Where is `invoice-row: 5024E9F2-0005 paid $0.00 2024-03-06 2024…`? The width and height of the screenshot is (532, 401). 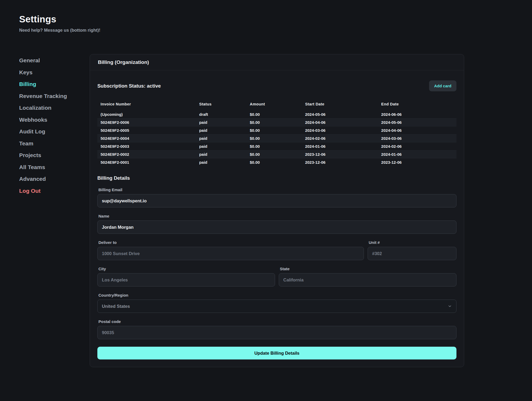
invoice-row: 5024E9F2-0005 paid $0.00 2024-03-06 2024… is located at coordinates (277, 130).